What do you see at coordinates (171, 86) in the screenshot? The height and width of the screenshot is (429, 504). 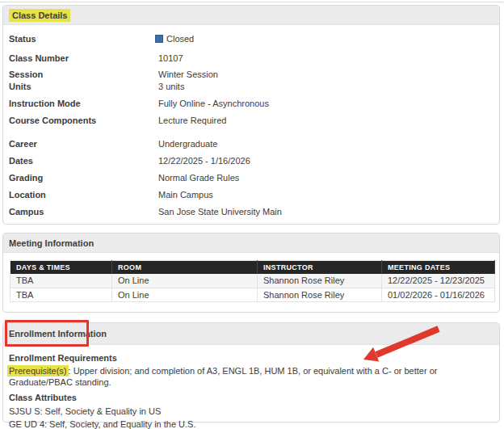 I see `field-value: 3 units` at bounding box center [171, 86].